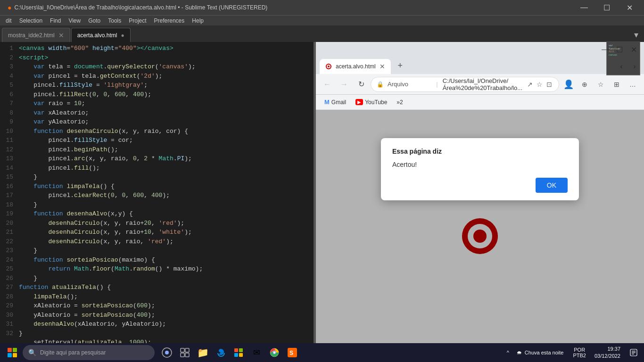 This screenshot has width=644, height=362. I want to click on weather-label: Chuva esta noite, so click(544, 353).